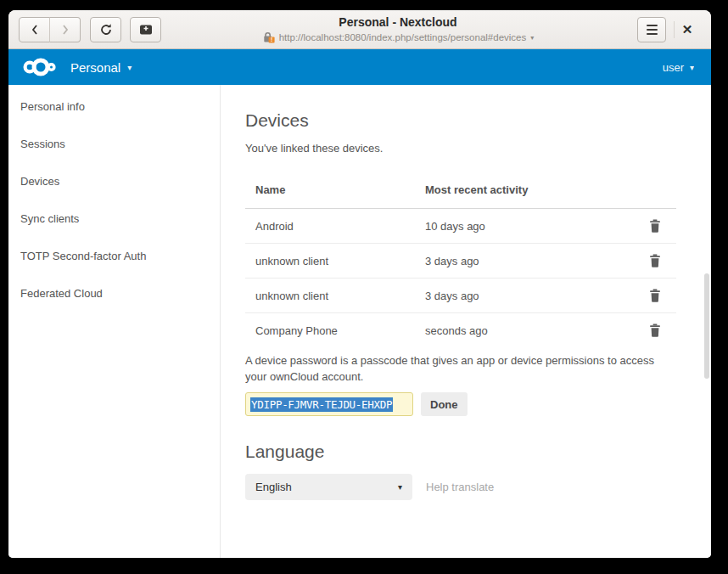  What do you see at coordinates (360, 30) in the screenshot?
I see `browser-headerbar: Personal - Nextcloud ! http://localhost:…` at bounding box center [360, 30].